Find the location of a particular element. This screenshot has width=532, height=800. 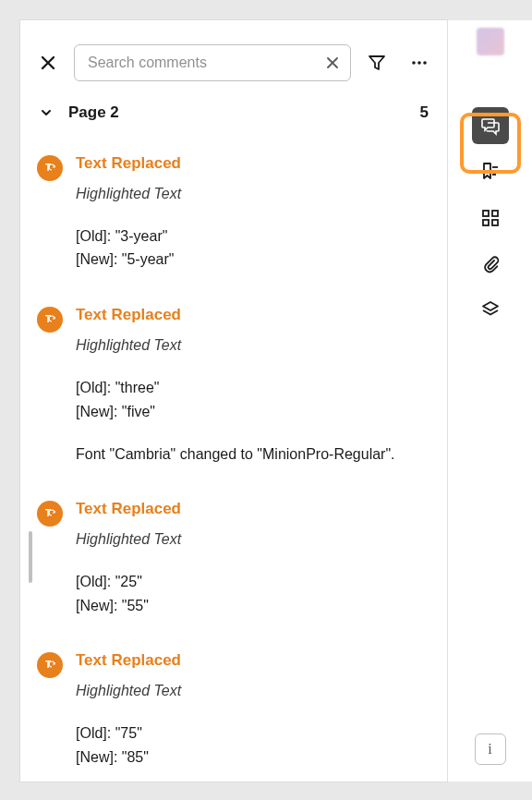

chevron-down-icon is located at coordinates (46, 113).